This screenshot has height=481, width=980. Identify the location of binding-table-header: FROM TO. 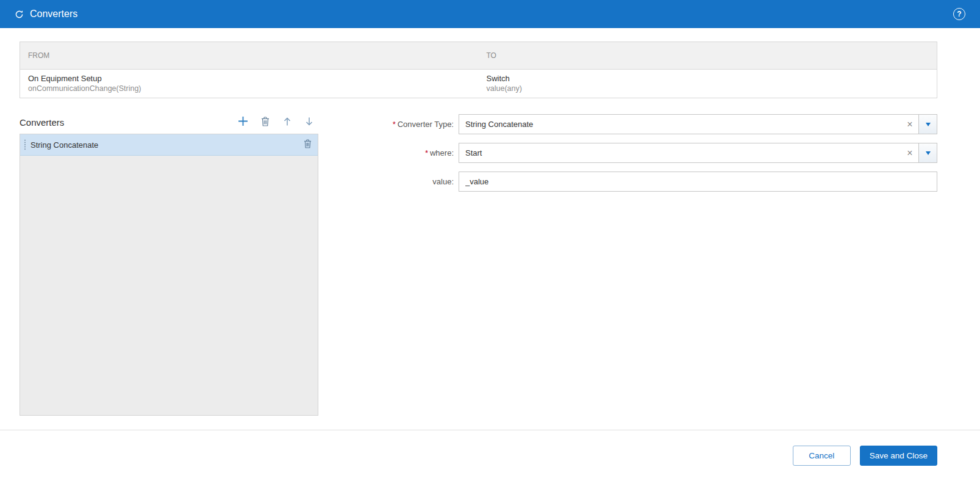
(478, 56).